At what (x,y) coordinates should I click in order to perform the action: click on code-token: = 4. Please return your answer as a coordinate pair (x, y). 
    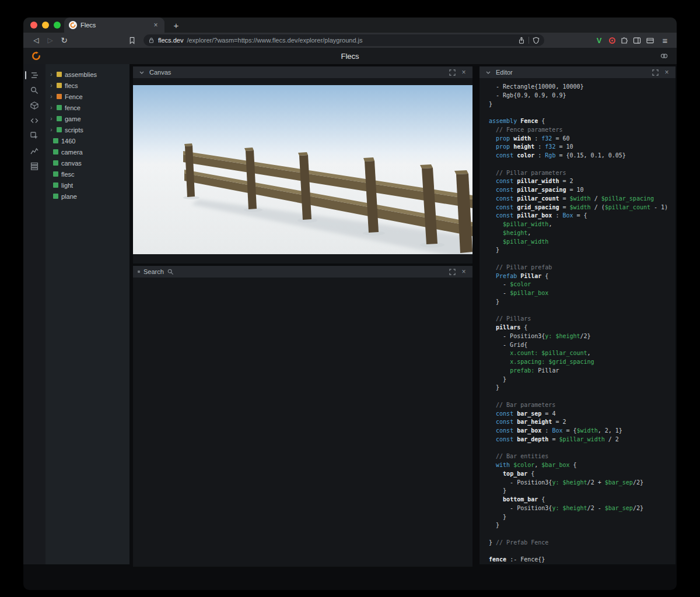
    Looking at the image, I should click on (548, 414).